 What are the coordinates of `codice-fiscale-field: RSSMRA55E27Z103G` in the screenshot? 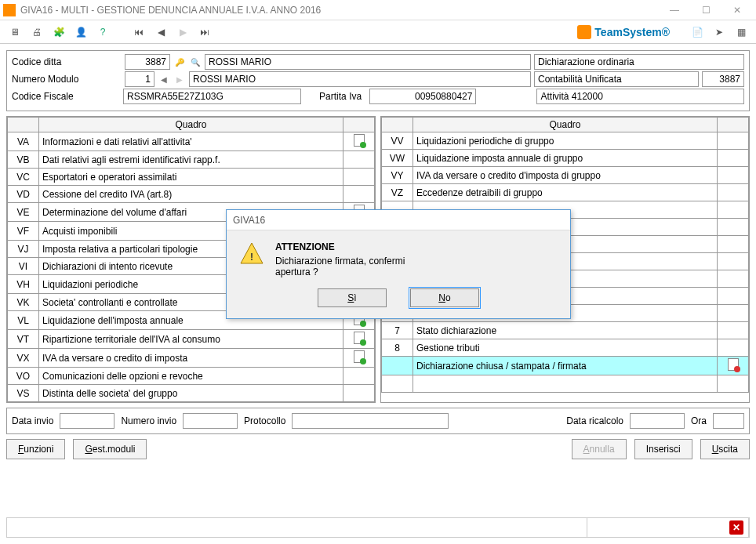 It's located at (212, 96).